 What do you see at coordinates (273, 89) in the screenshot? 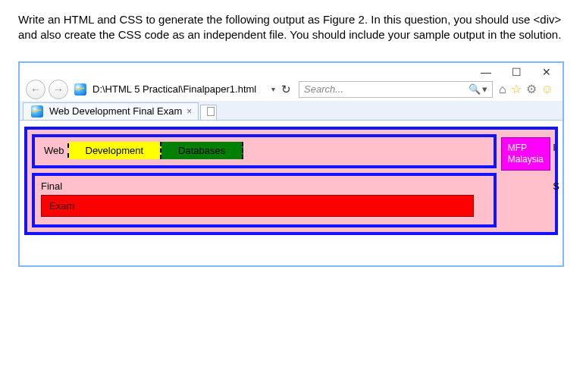
I see `address-dropdown-icon: ▾` at bounding box center [273, 89].